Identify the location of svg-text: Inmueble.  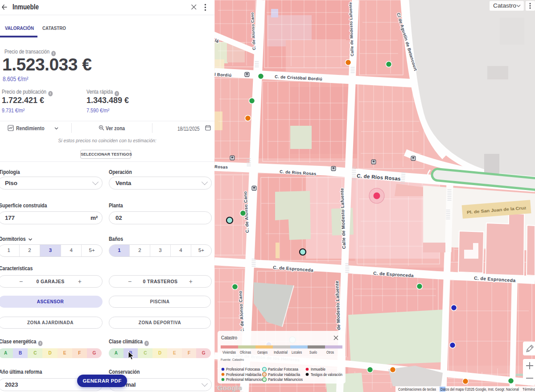
(318, 369).